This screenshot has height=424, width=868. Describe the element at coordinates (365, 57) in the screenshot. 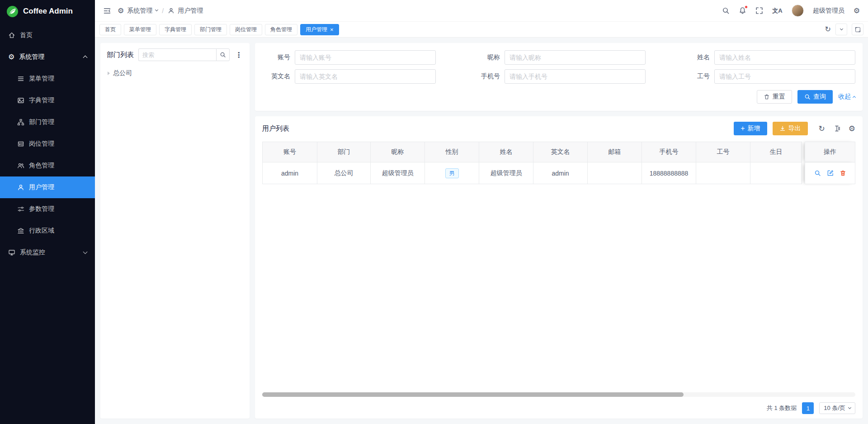

I see `account-input` at that location.